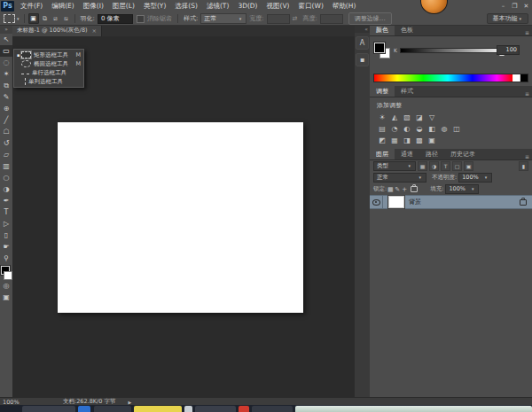  Describe the element at coordinates (362, 28) in the screenshot. I see `dock-collapse-icon: «` at that location.